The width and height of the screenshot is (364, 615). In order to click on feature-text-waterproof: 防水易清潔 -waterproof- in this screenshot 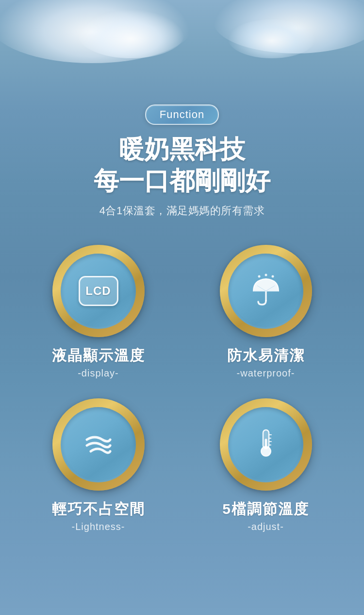, I will do `click(266, 362)`.